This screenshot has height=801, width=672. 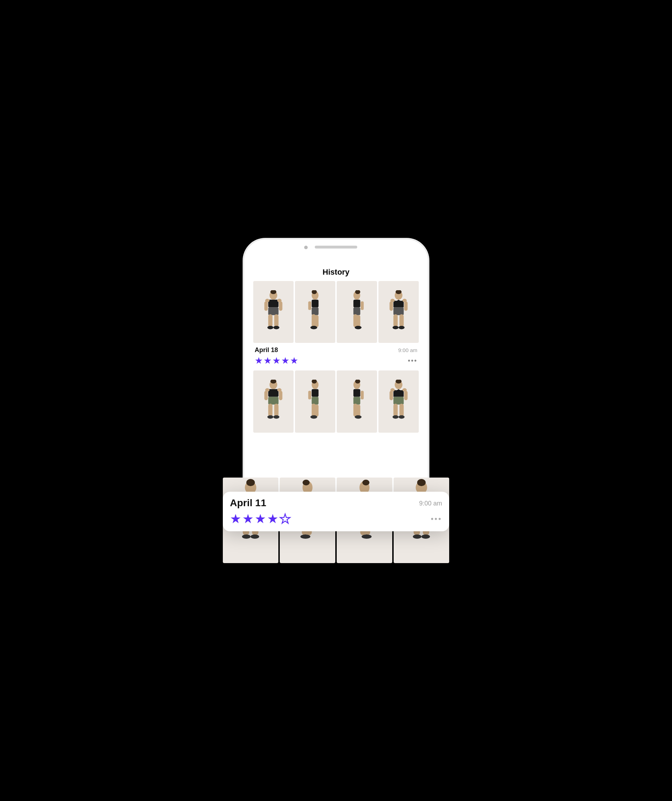 What do you see at coordinates (276, 361) in the screenshot?
I see `star-1-3: ★` at bounding box center [276, 361].